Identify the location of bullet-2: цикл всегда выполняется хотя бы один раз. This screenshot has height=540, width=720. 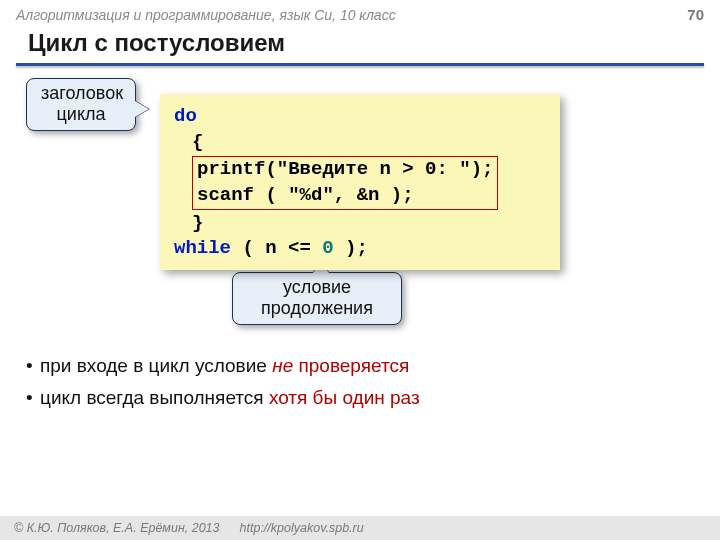
(365, 398).